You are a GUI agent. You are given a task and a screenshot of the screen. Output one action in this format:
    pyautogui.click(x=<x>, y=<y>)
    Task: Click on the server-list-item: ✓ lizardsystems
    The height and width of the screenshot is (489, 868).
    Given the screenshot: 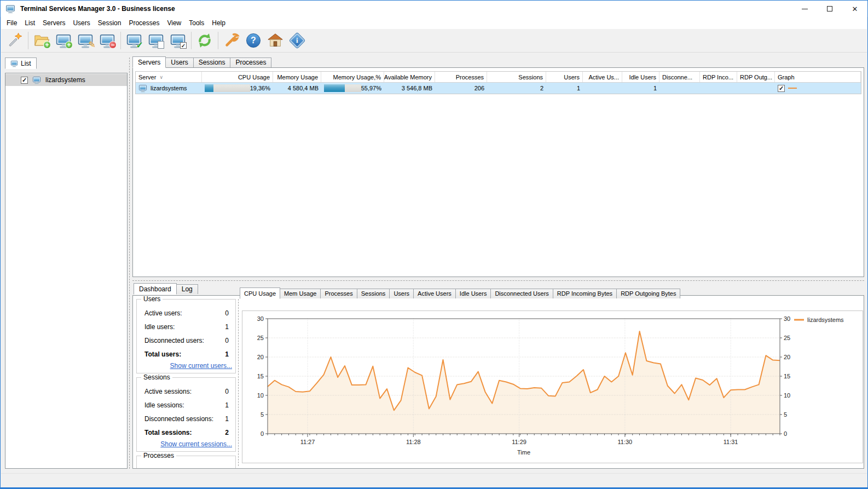 What is the action you would take?
    pyautogui.click(x=66, y=80)
    